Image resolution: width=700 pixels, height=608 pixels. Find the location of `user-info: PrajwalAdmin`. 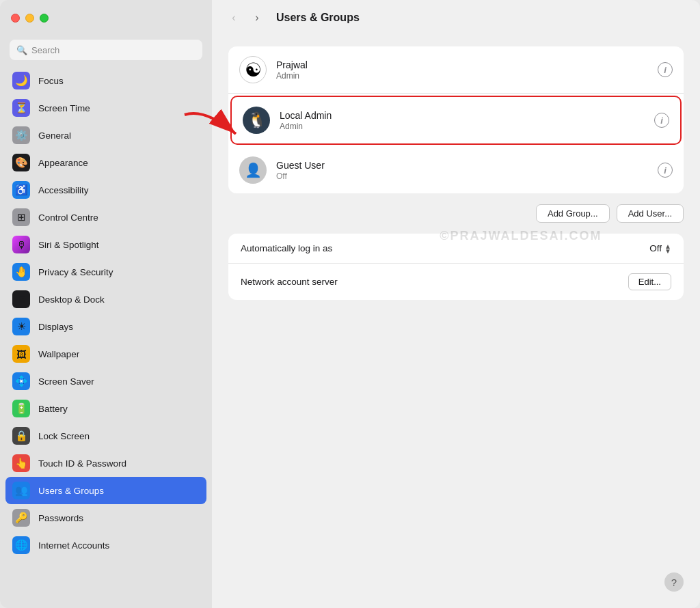

user-info: PrajwalAdmin is located at coordinates (467, 70).